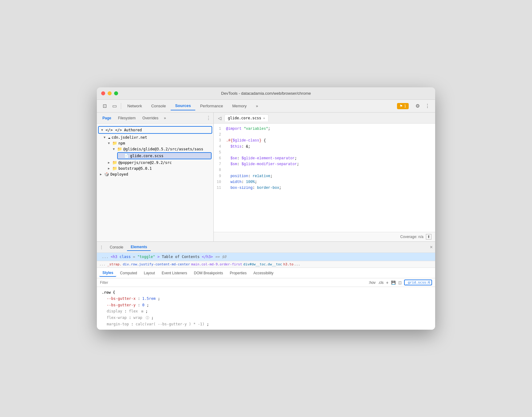  Describe the element at coordinates (164, 156) in the screenshot. I see `tree-item-file: 📄 glide.core.scss` at that location.